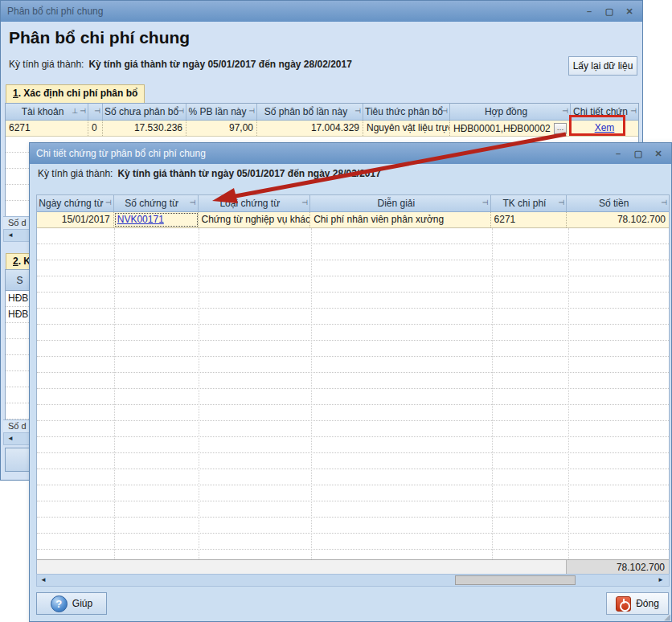 Image resolution: width=672 pixels, height=622 pixels. Describe the element at coordinates (72, 604) in the screenshot. I see `help-button: ? Giúp` at that location.